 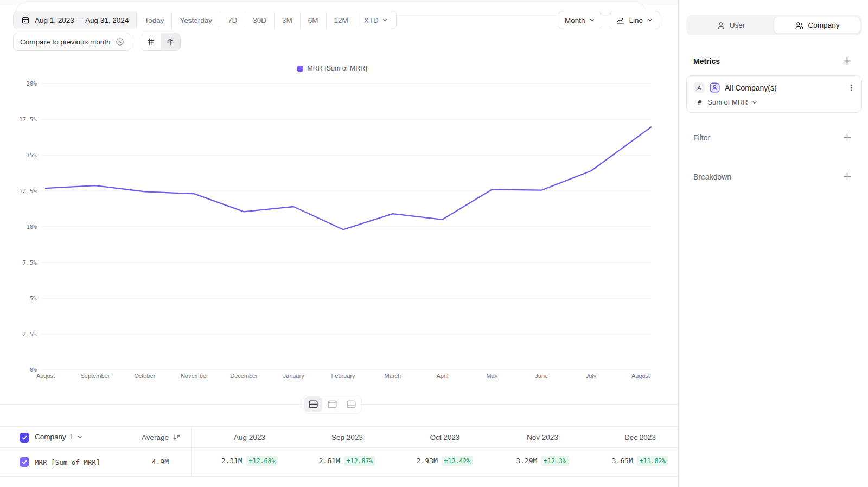 I want to click on table-cell: 3.65M +11.02%, so click(x=635, y=461).